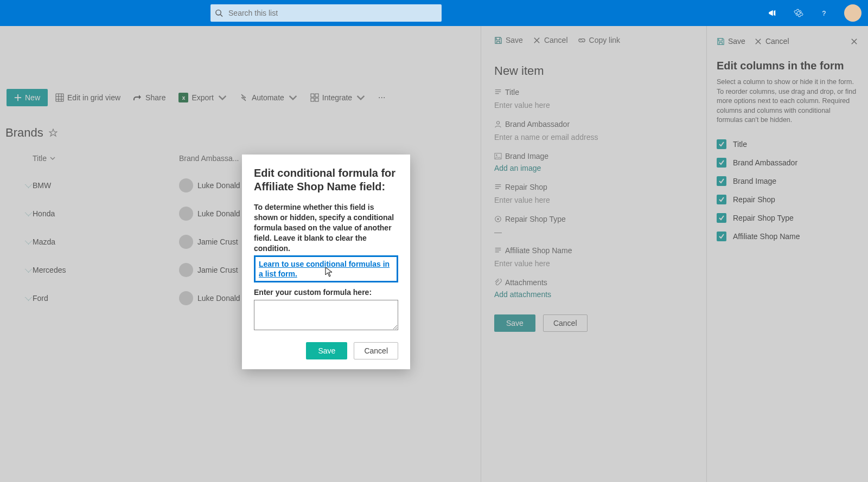 This screenshot has height=482, width=868. Describe the element at coordinates (327, 351) in the screenshot. I see `dialog-save-button: Save` at that location.